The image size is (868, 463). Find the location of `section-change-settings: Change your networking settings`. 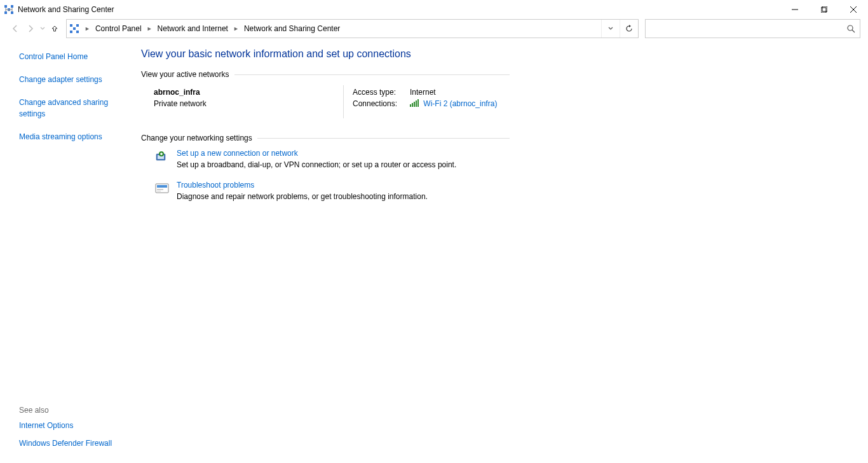

section-change-settings: Change your networking settings is located at coordinates (325, 138).